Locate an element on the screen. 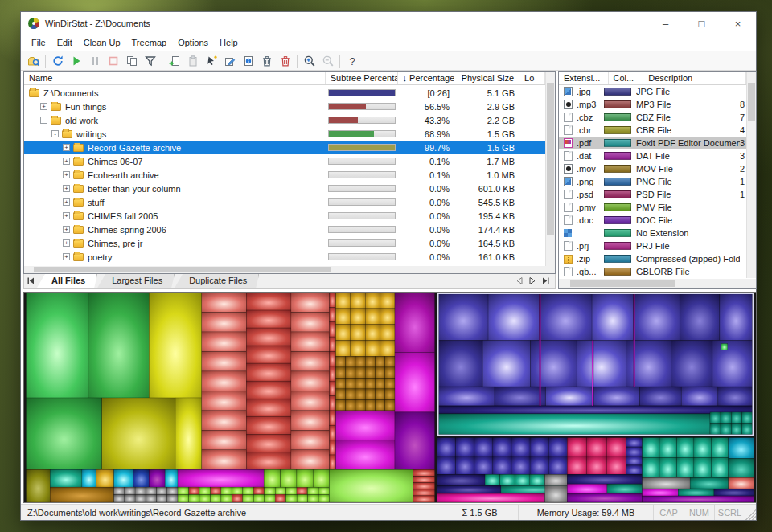 The width and height of the screenshot is (772, 532). extension-row: .cbrCBR File4 is located at coordinates (653, 130).